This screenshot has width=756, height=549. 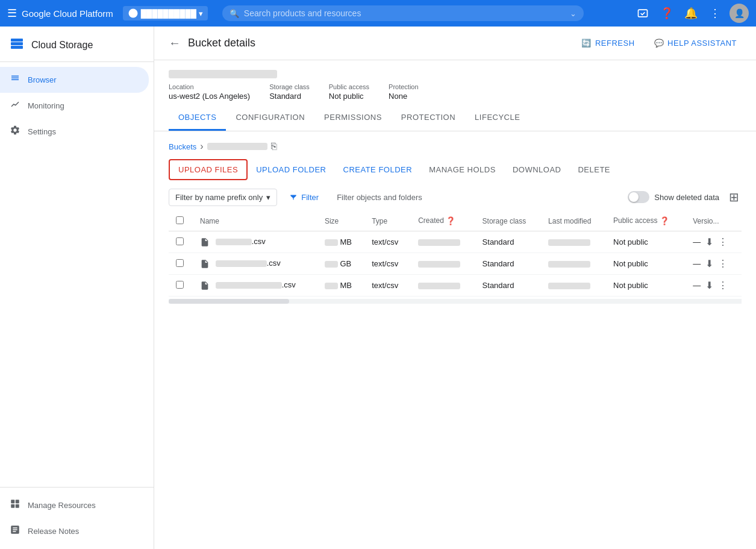 What do you see at coordinates (455, 264) in the screenshot?
I see `table-row: .csv GB text/csv Standard Not public — ⬇…` at bounding box center [455, 264].